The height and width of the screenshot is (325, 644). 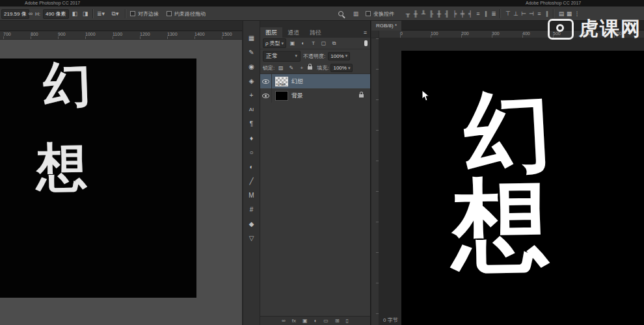 What do you see at coordinates (251, 167) in the screenshot?
I see `contrast-icon: ◐` at bounding box center [251, 167].